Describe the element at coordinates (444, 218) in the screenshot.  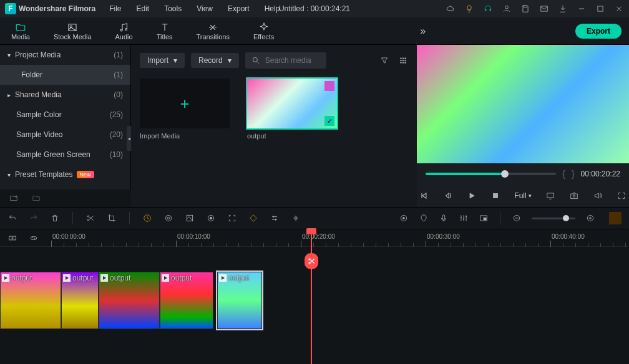
I see `voice-icon` at that location.